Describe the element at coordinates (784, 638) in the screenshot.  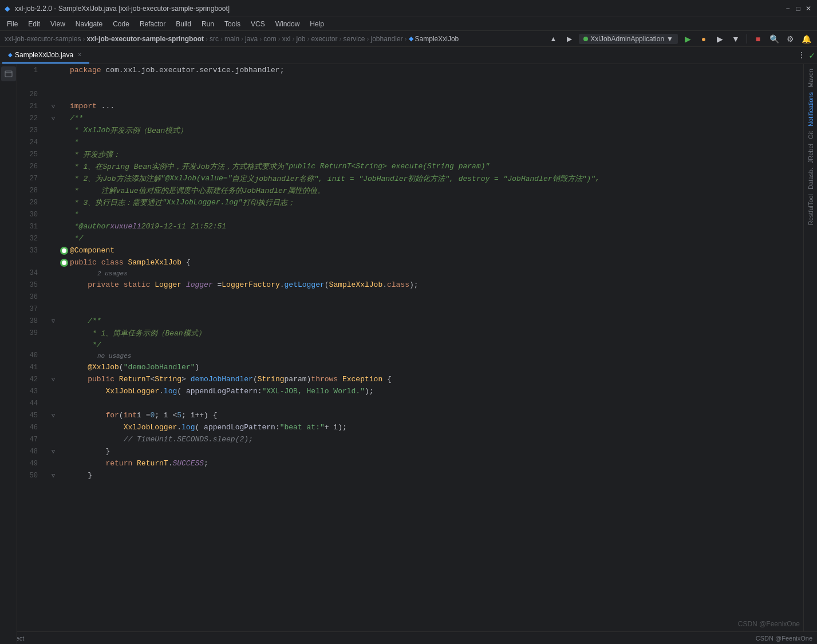
I see `status-right: CSDN @FeenixOne` at that location.